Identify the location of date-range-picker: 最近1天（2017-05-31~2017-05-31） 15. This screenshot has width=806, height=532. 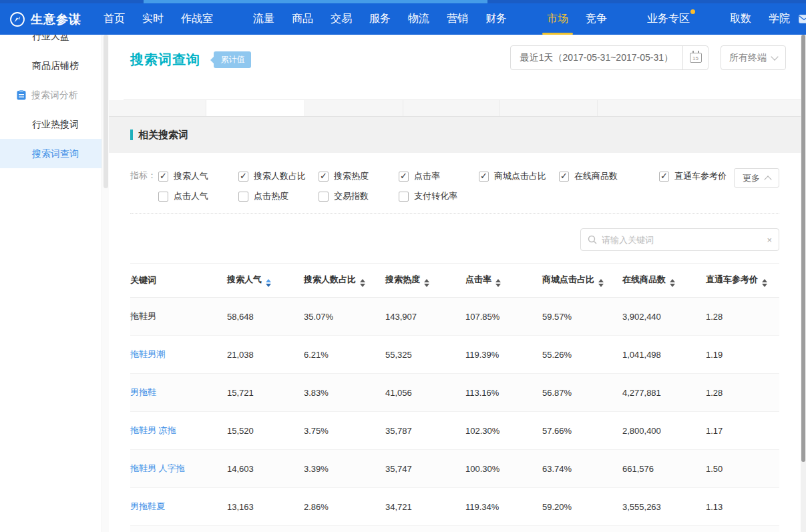
(609, 57).